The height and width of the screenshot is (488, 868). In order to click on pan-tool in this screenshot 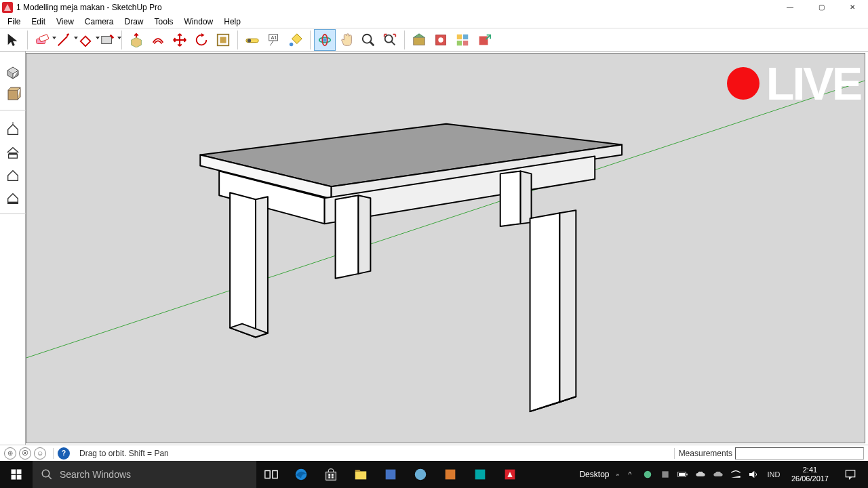, I will do `click(347, 40)`.